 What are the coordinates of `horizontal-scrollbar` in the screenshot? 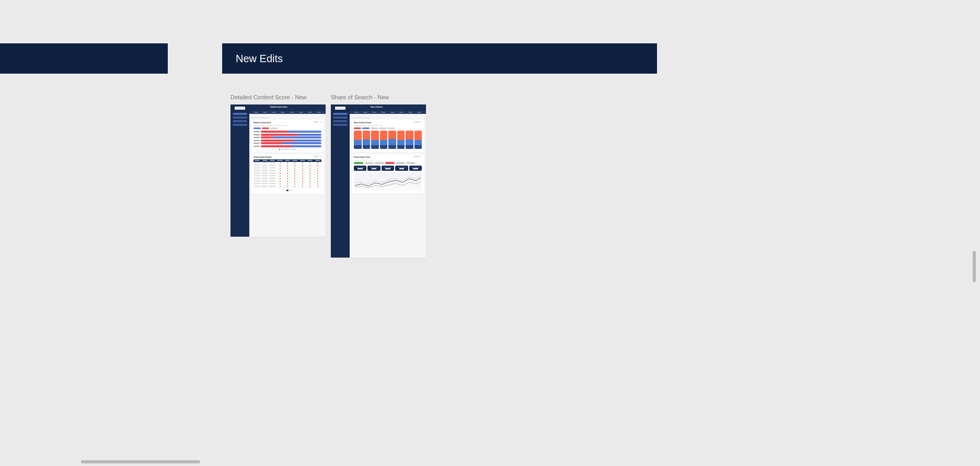 It's located at (141, 462).